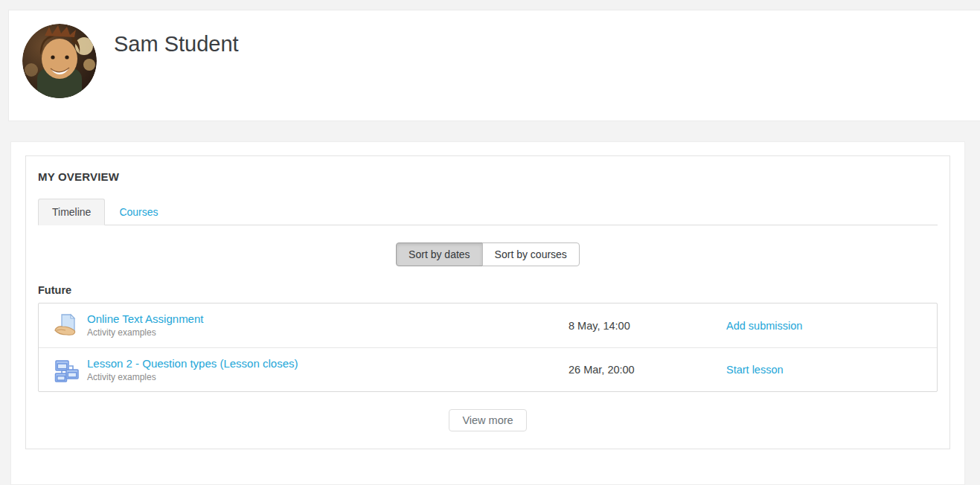 This screenshot has height=485, width=980. What do you see at coordinates (488, 254) in the screenshot?
I see `sort-button-row: Sort by datesSort by courses` at bounding box center [488, 254].